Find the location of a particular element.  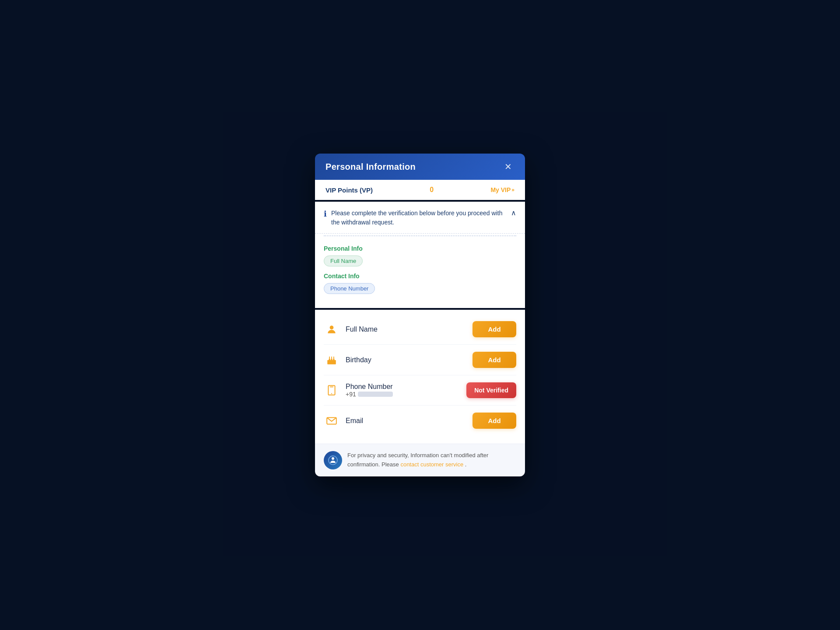

customer-service-link: contact customer service is located at coordinates (432, 465).